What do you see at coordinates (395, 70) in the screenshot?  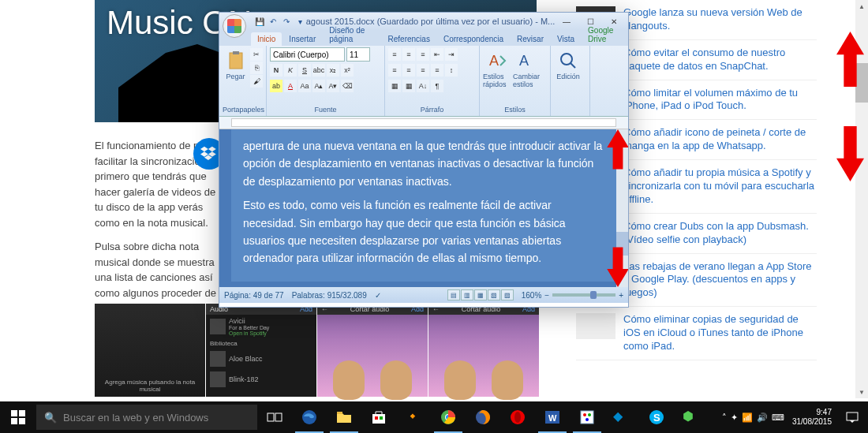 I see `align-left-button: ≡` at bounding box center [395, 70].